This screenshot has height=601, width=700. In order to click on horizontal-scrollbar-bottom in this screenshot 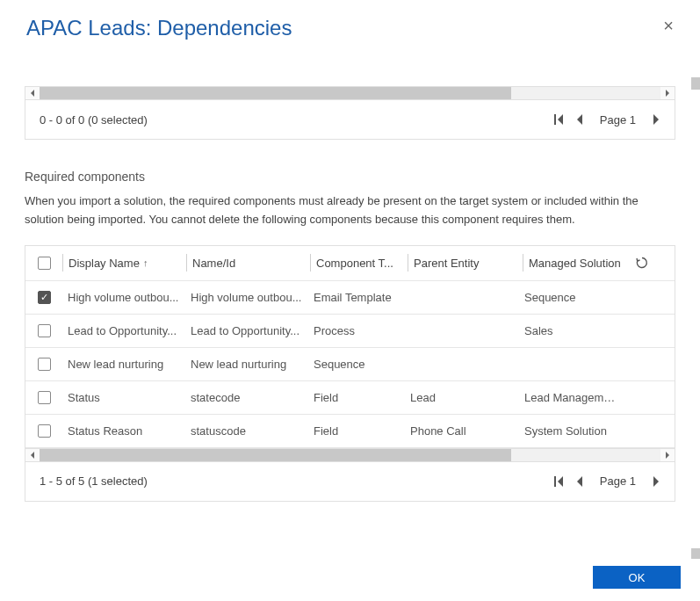, I will do `click(350, 455)`.